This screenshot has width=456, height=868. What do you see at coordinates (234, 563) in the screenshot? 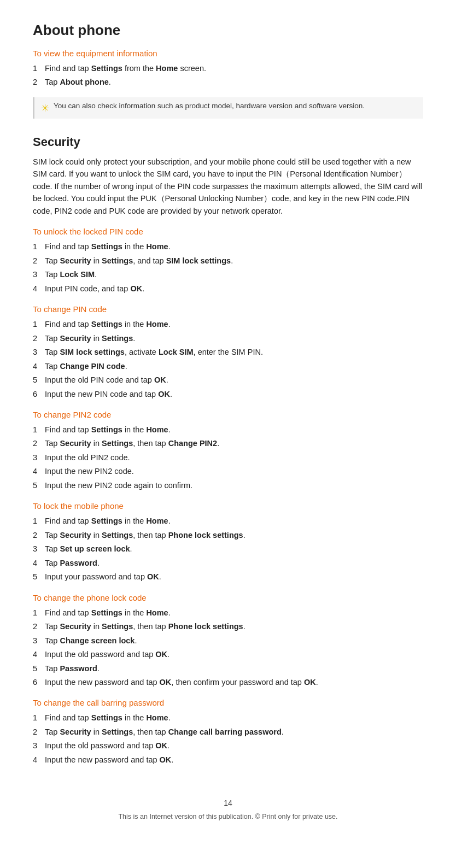
I see `step-text: Tap Password.` at bounding box center [234, 563].